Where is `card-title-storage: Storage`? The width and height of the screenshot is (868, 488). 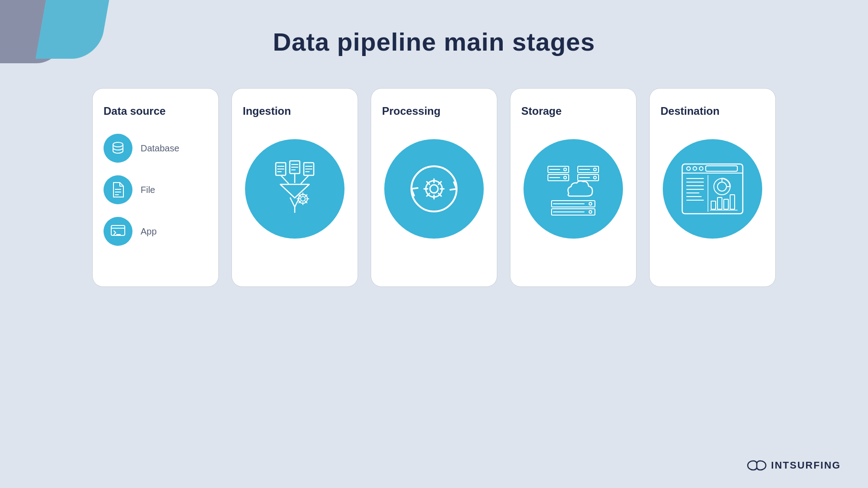 card-title-storage: Storage is located at coordinates (542, 111).